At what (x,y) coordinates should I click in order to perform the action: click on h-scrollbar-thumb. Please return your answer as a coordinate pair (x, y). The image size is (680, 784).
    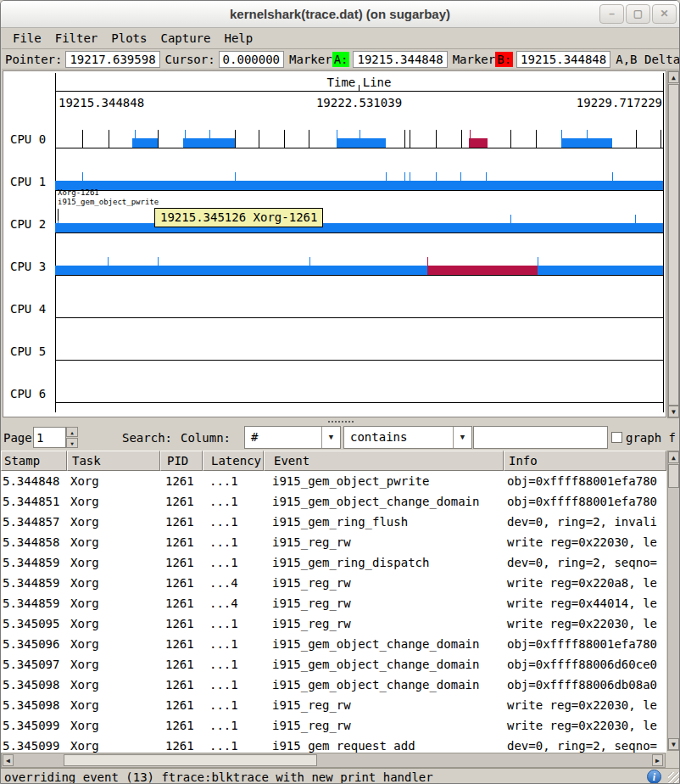
    Looking at the image, I should click on (190, 760).